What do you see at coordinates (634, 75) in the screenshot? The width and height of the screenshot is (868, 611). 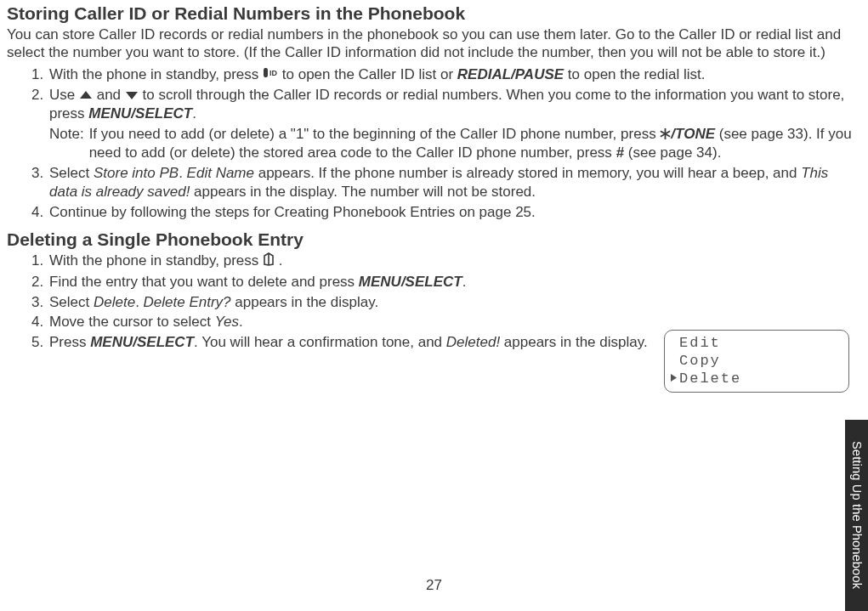 I see `step-text: to open the redial list.` at bounding box center [634, 75].